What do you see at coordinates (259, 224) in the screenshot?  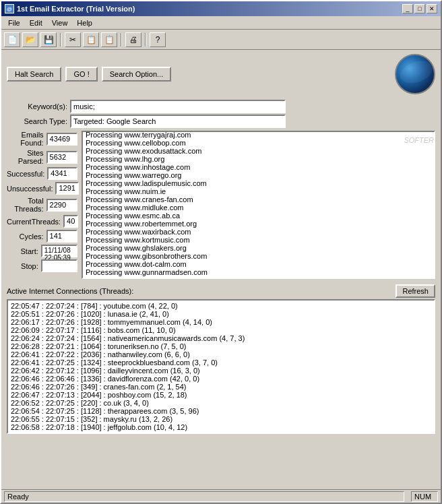 I see `log-entry: Processing www.robertemmet.org` at bounding box center [259, 224].